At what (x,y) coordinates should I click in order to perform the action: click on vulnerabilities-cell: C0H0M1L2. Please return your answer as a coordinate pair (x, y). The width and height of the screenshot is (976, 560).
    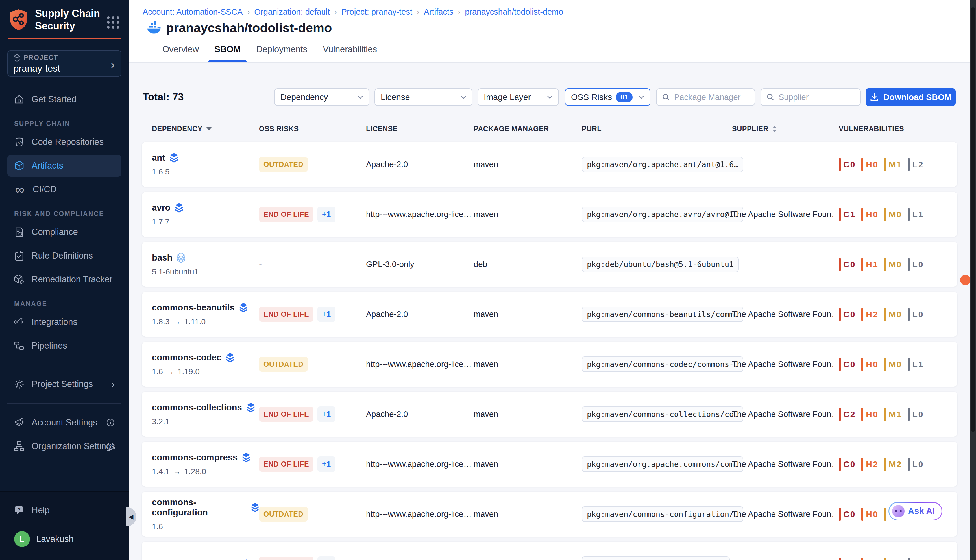
    Looking at the image, I should click on (898, 165).